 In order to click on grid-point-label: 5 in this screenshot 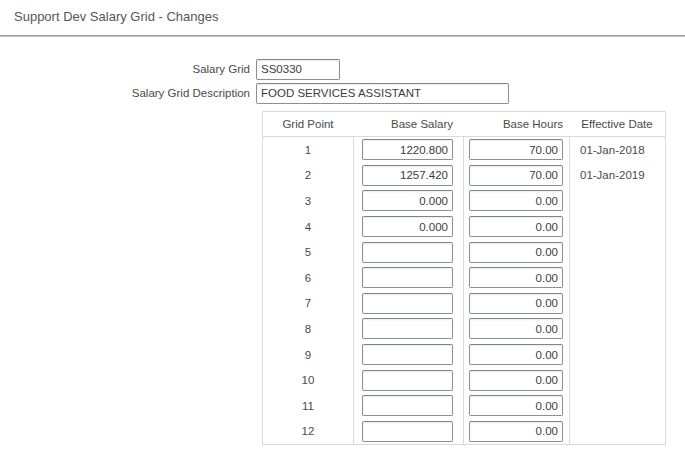, I will do `click(308, 252)`.